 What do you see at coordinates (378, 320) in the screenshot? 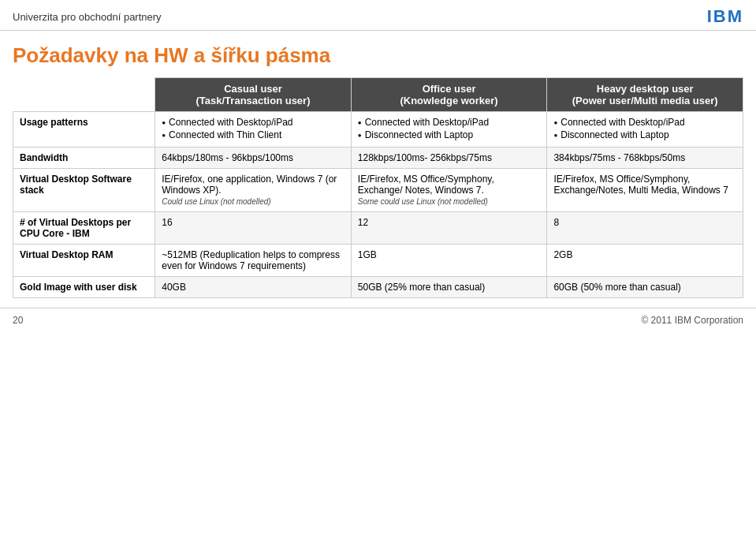
I see `footer: 20 © 2011 IBM Corporation` at bounding box center [378, 320].